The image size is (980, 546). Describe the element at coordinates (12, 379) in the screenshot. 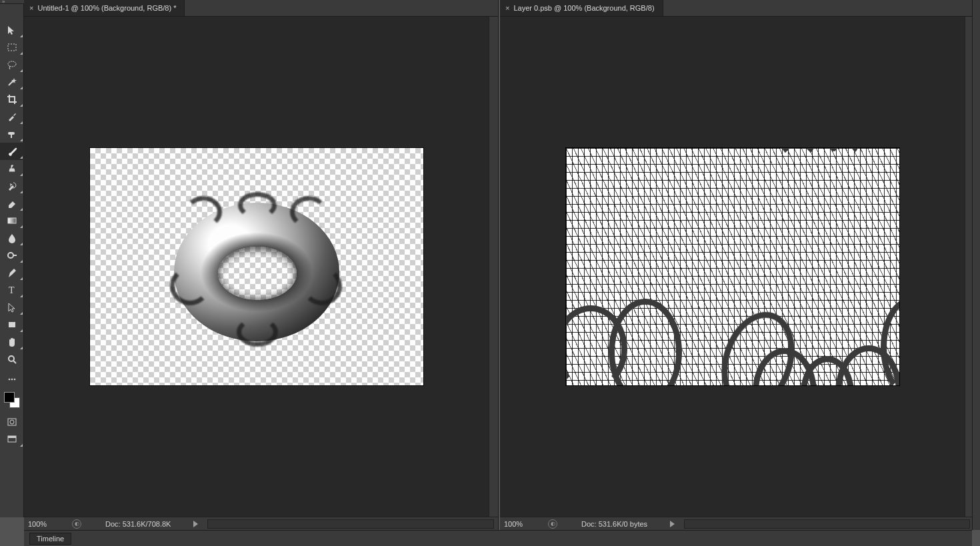

I see `edit-toolbar` at that location.